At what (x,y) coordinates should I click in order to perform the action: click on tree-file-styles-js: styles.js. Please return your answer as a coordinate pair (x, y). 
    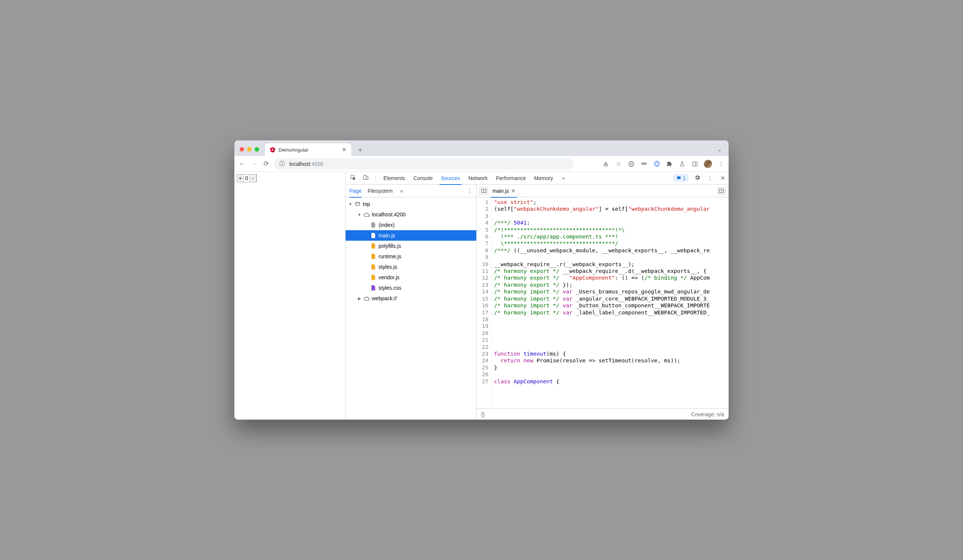
    Looking at the image, I should click on (411, 267).